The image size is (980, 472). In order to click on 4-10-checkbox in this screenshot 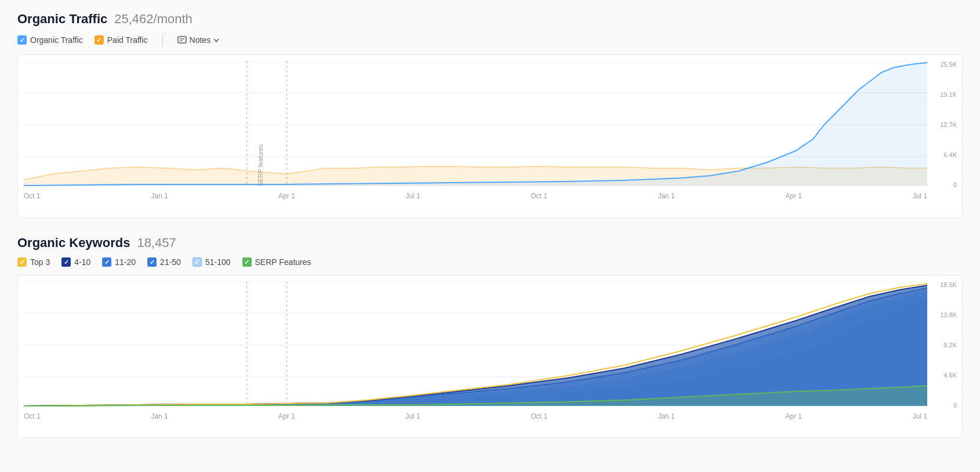, I will do `click(66, 262)`.